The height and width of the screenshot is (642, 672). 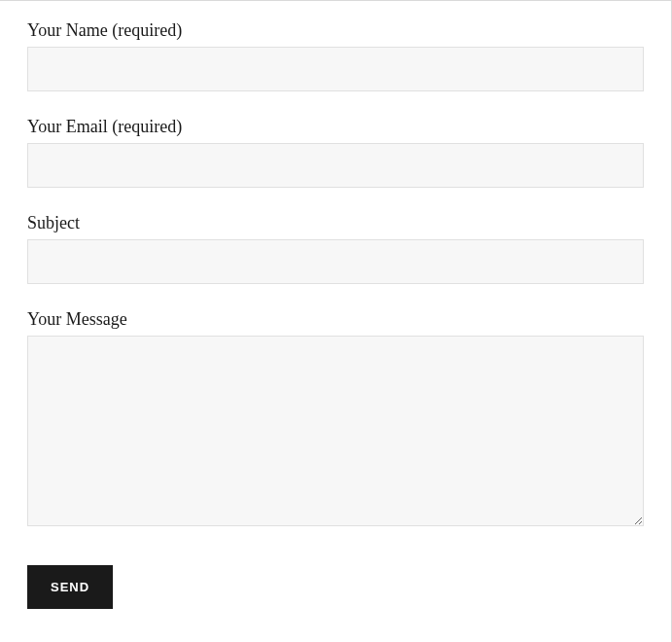 What do you see at coordinates (336, 152) in the screenshot?
I see `email-field-group: Your Email (required)` at bounding box center [336, 152].